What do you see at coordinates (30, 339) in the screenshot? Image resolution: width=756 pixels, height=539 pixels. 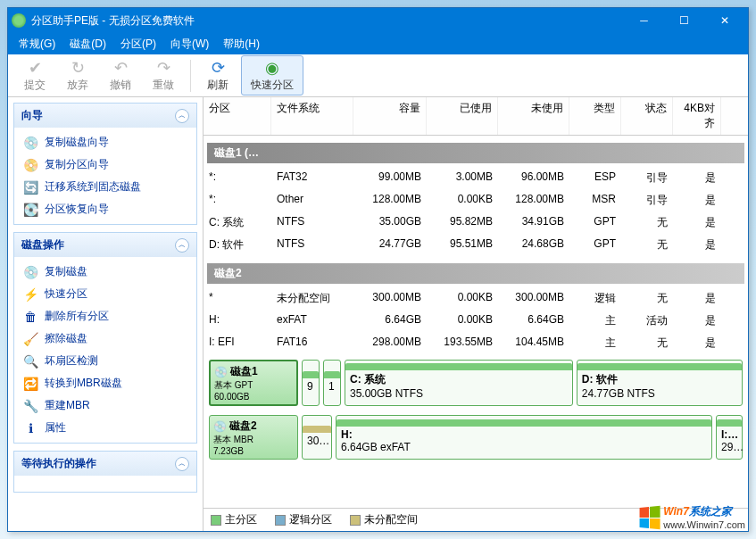 I see `erase-icon: 🧹` at bounding box center [30, 339].